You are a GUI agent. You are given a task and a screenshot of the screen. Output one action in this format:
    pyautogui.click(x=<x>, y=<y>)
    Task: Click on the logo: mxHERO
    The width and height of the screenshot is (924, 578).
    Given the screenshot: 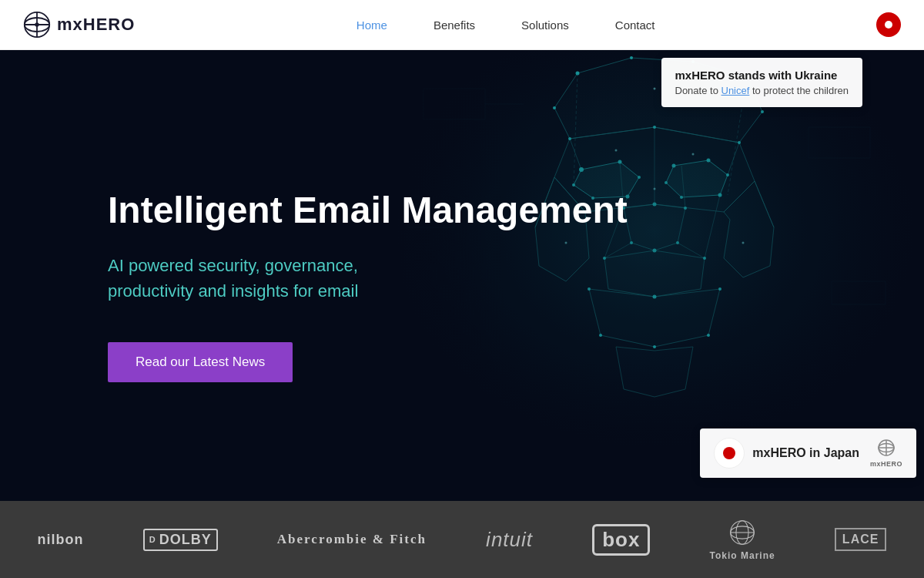 What is the action you would take?
    pyautogui.click(x=79, y=25)
    